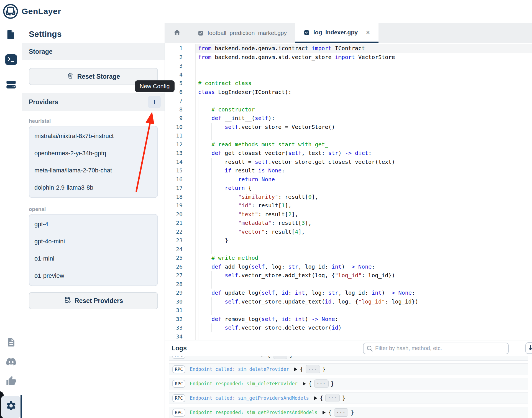  I want to click on log-filter-input, so click(436, 348).